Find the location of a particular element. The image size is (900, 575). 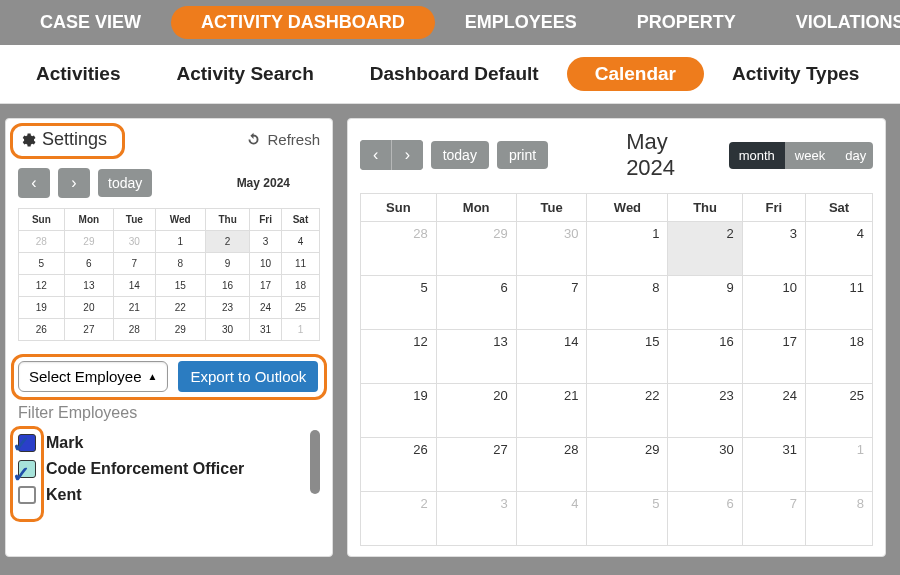

mini-day-cell: 16 is located at coordinates (227, 286).